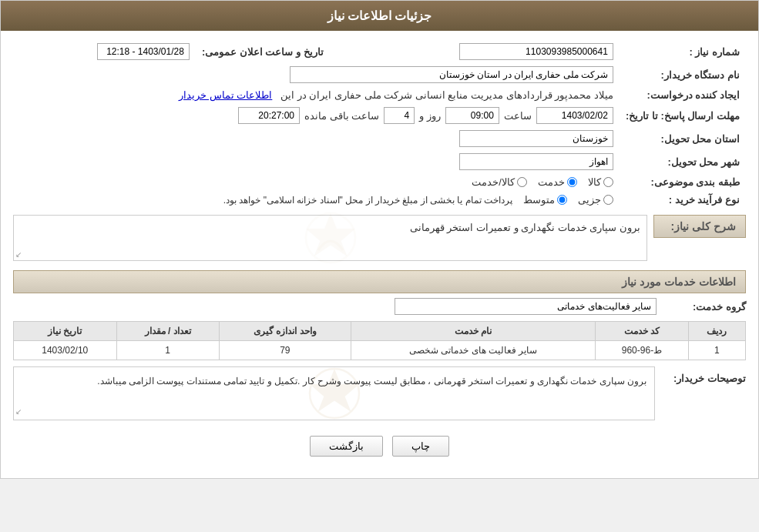  What do you see at coordinates (642, 351) in the screenshot?
I see `cell-code: ط-96-960` at bounding box center [642, 351].